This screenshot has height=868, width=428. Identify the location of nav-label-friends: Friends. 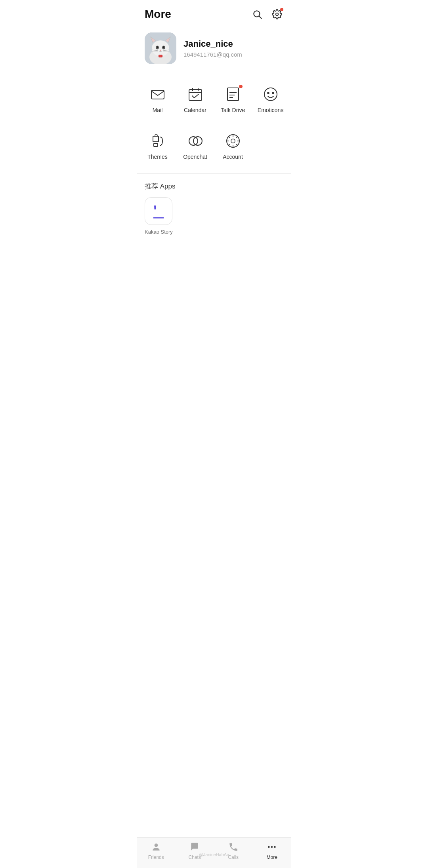
(156, 857).